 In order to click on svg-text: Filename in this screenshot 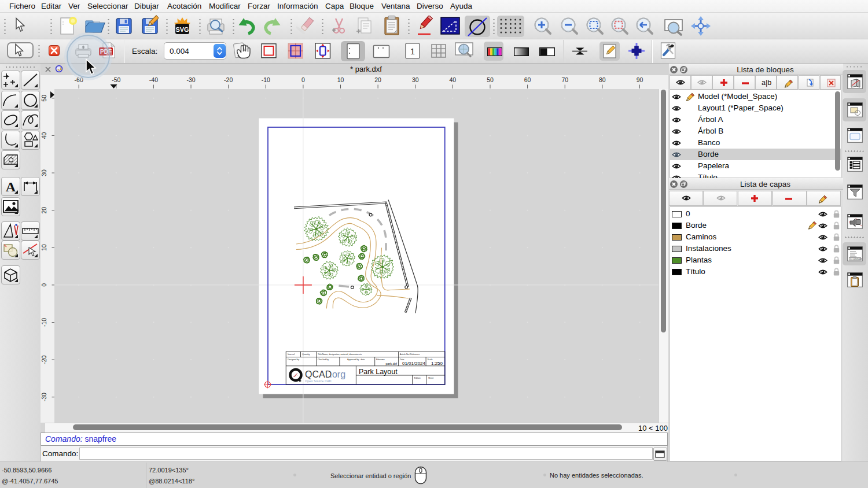, I will do `click(381, 360)`.